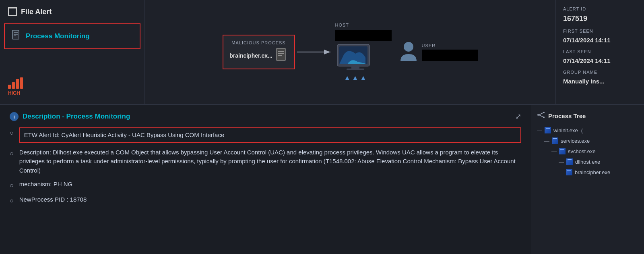  Describe the element at coordinates (561, 162) in the screenshot. I see `tree-dash-4: —` at that location.